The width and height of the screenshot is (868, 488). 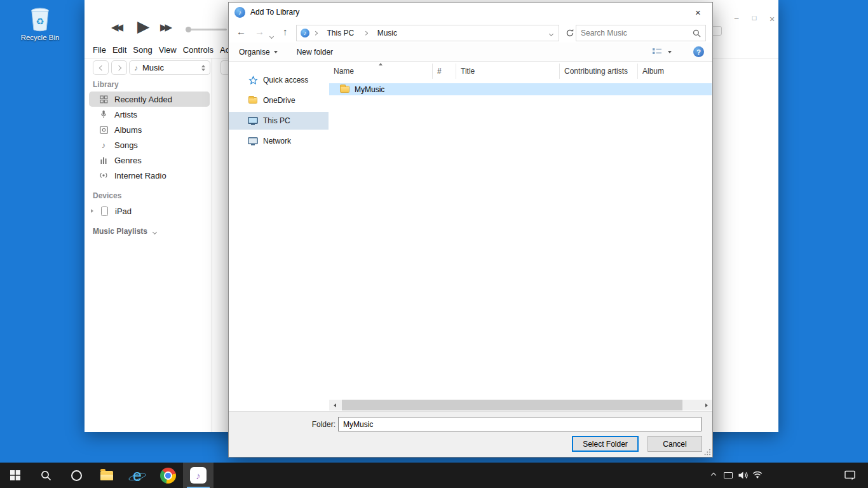 I want to click on sidebar-item-label: Recently Added, so click(x=144, y=99).